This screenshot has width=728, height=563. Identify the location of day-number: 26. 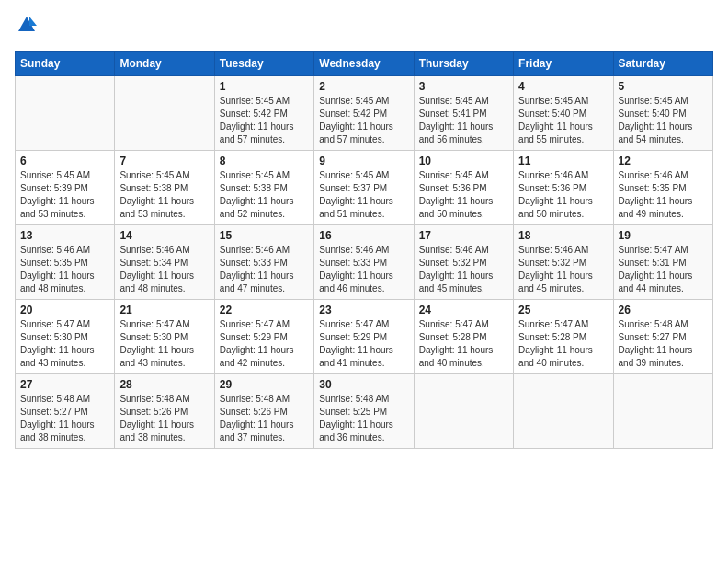
(664, 310).